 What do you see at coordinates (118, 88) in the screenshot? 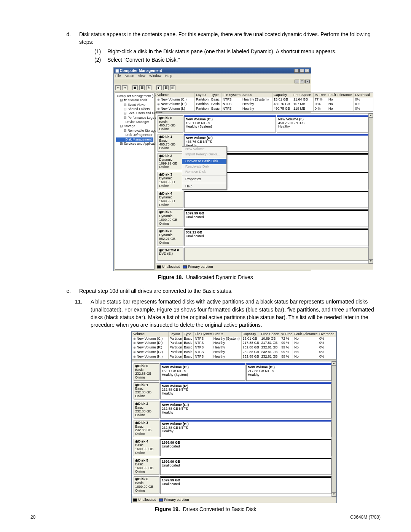
I see `back-icon: ⇦` at bounding box center [118, 88].